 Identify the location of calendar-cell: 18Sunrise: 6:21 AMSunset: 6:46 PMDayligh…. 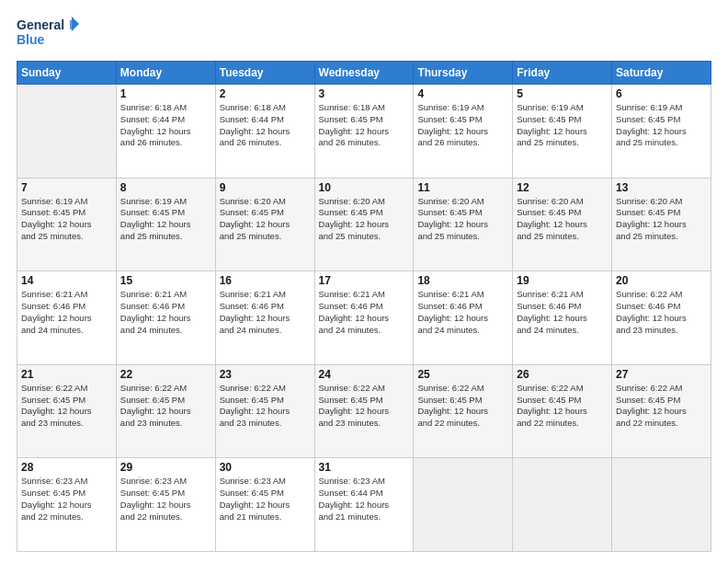
(463, 318).